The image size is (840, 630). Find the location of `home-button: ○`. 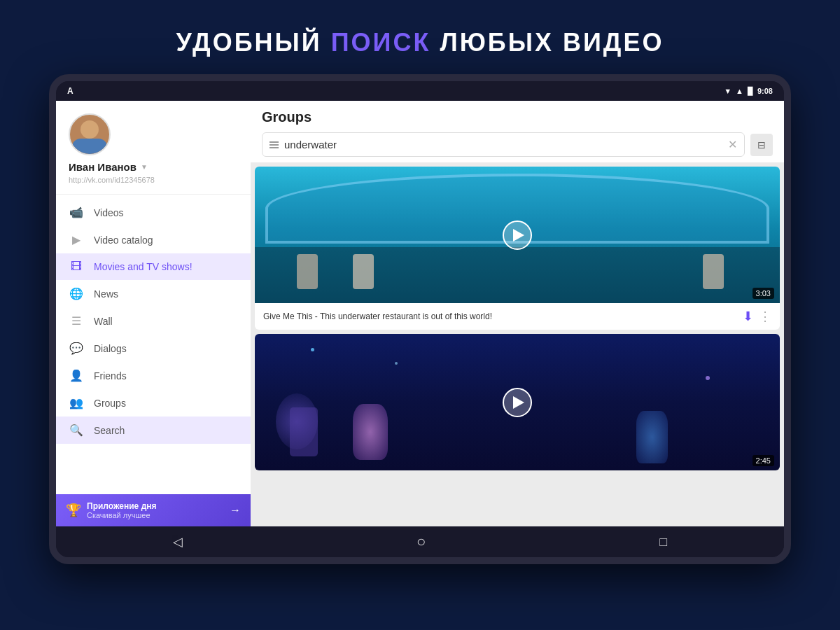

home-button: ○ is located at coordinates (421, 542).